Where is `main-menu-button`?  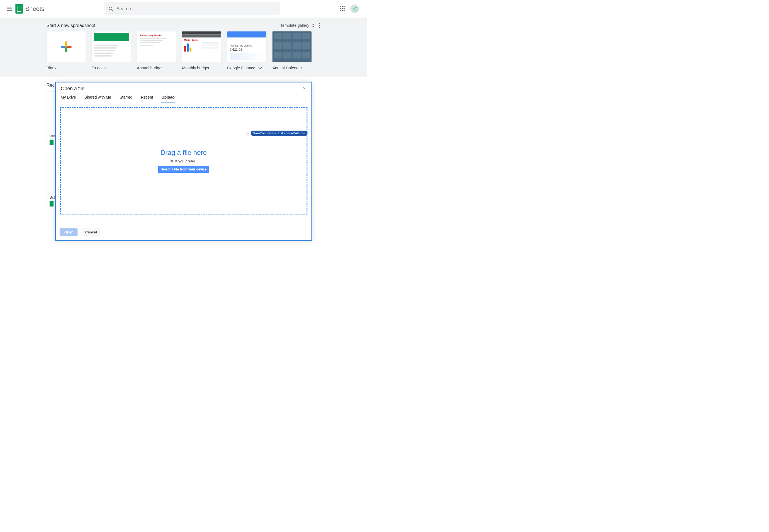
main-menu-button is located at coordinates (9, 9).